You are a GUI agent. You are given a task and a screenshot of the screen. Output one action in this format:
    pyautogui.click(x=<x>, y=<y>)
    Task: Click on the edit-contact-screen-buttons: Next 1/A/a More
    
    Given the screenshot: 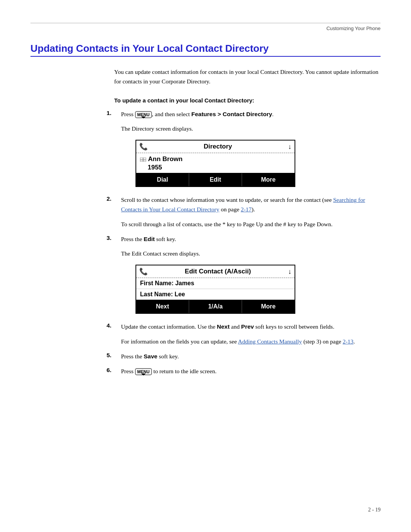 What is the action you would take?
    pyautogui.click(x=215, y=306)
    